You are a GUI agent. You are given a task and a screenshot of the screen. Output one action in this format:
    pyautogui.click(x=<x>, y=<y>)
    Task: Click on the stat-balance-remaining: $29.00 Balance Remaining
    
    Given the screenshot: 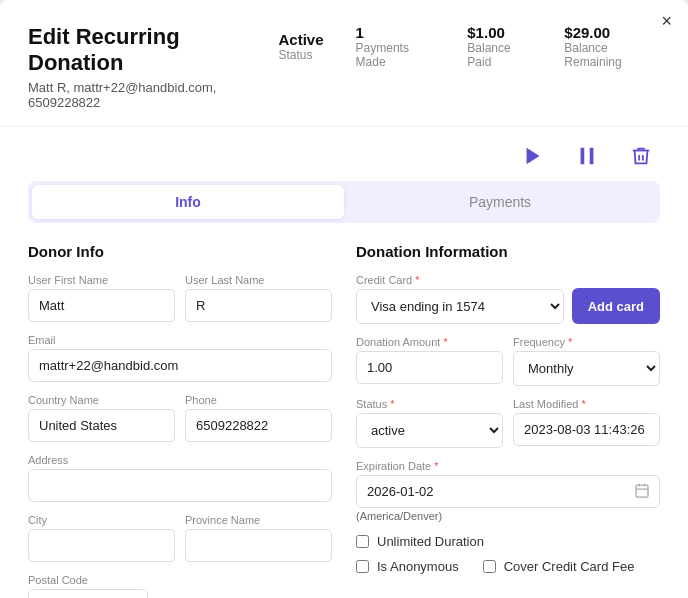 What is the action you would take?
    pyautogui.click(x=612, y=46)
    